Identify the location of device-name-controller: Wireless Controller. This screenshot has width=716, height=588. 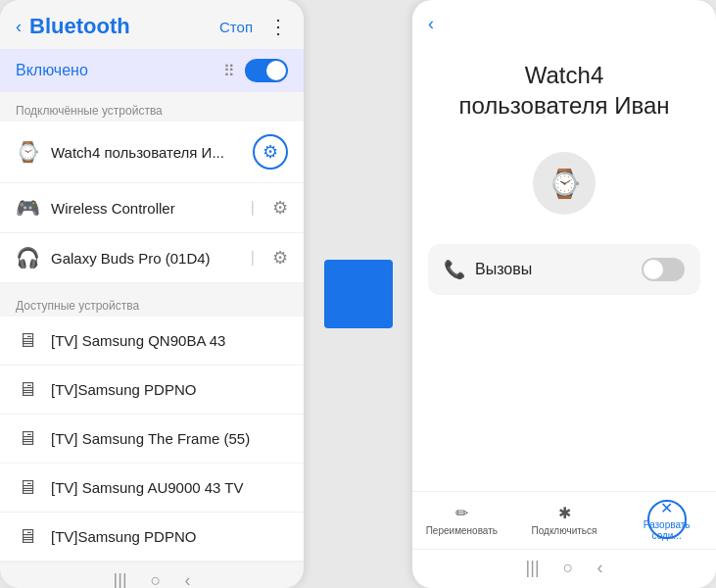
(145, 208).